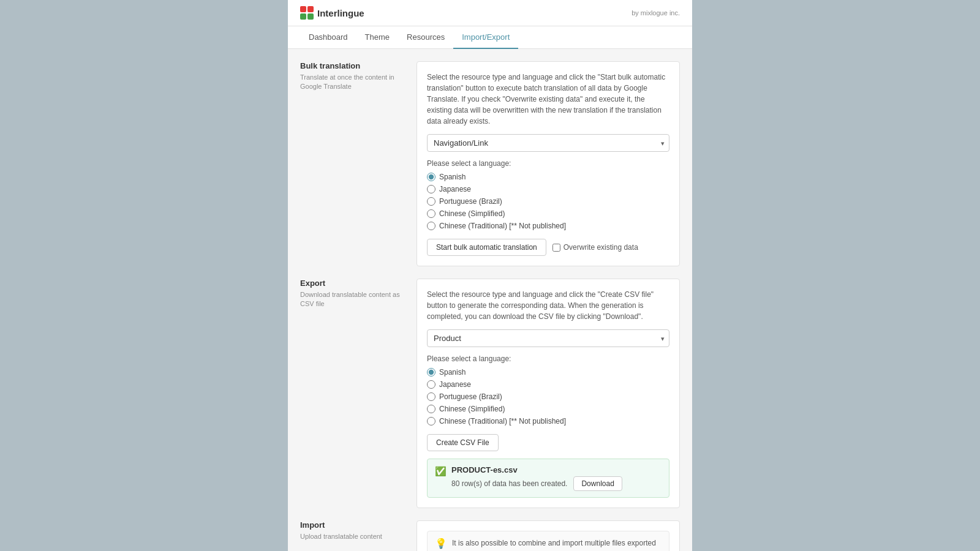 The height and width of the screenshot is (551, 980). What do you see at coordinates (431, 201) in the screenshot?
I see `bulk-lang-portuguese-radio` at bounding box center [431, 201].